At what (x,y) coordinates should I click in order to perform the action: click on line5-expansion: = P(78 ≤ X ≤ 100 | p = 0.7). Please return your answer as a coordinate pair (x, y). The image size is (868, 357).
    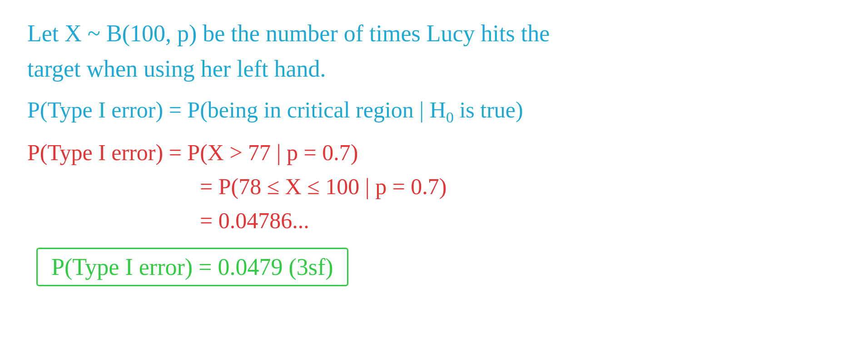
    Looking at the image, I should click on (434, 186).